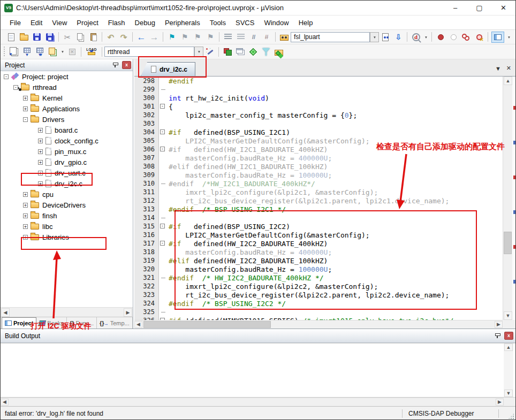 This screenshot has height=420, width=516. What do you see at coordinates (66, 130) in the screenshot?
I see `tree-item-board-c: +board.c` at bounding box center [66, 130].